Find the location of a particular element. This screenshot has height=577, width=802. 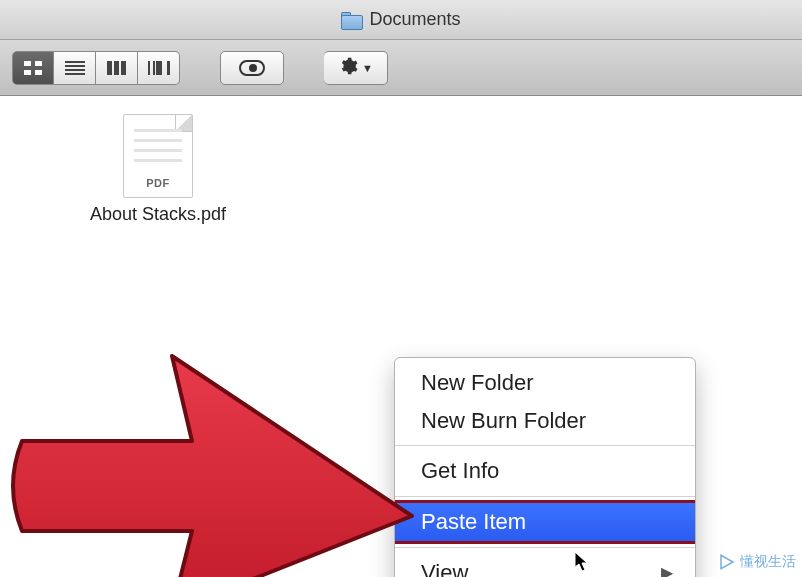

column-icon is located at coordinates (117, 68).